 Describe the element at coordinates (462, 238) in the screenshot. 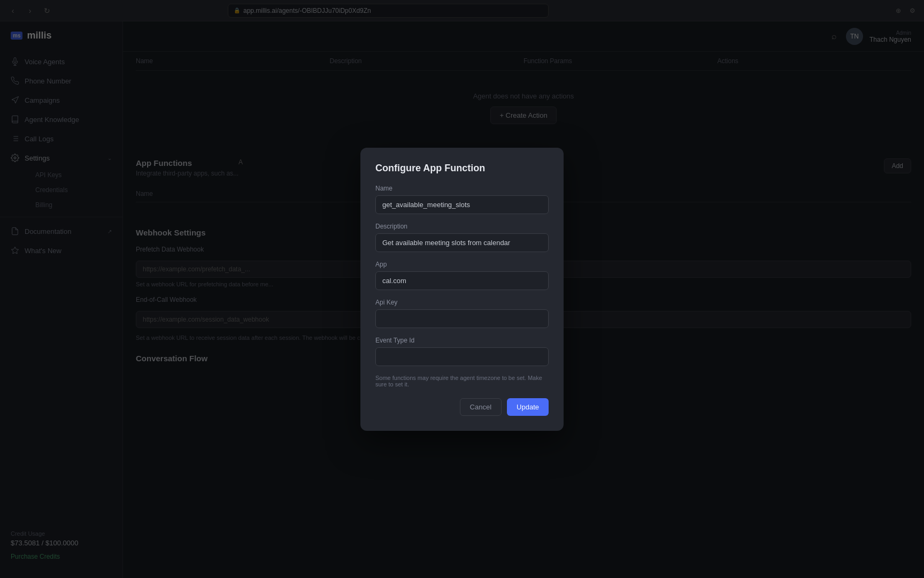

I see `description-field: Description` at that location.